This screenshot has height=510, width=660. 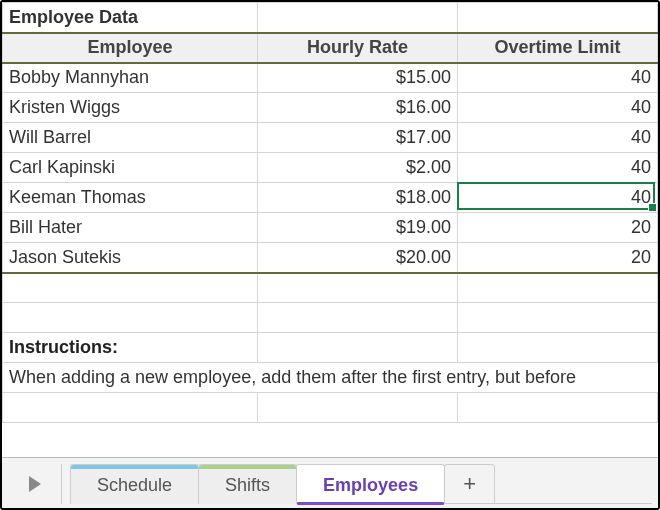 I want to click on table-row: $20.00, so click(x=358, y=258).